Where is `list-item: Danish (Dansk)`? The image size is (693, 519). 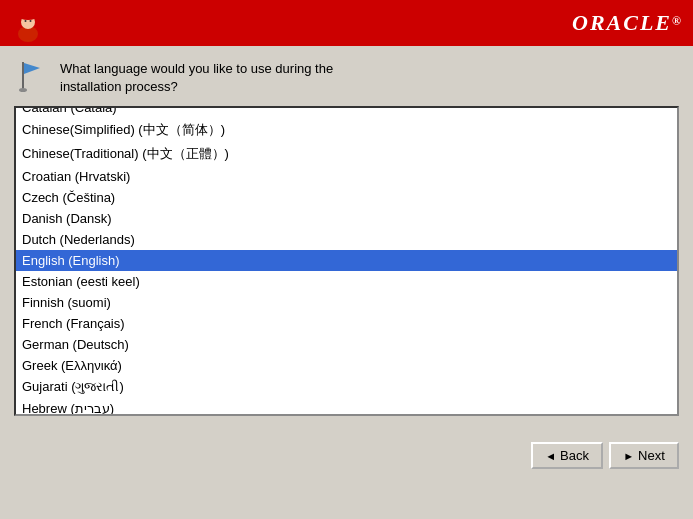
list-item: Danish (Dansk) is located at coordinates (346, 218).